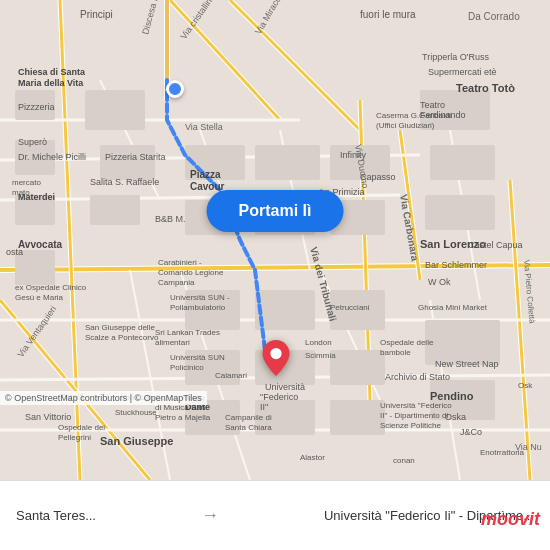 The image size is (550, 550). What do you see at coordinates (418, 377) in the screenshot?
I see `svg-text: Archivio di Stato` at bounding box center [418, 377].